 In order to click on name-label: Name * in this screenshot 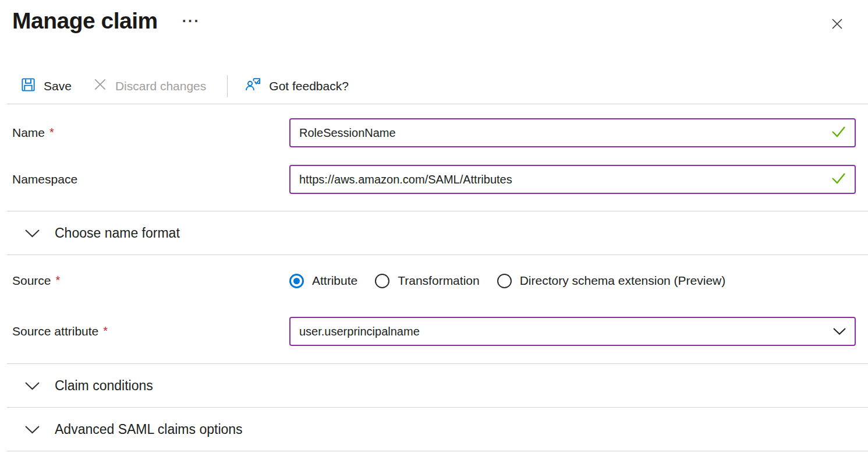, I will do `click(144, 133)`.